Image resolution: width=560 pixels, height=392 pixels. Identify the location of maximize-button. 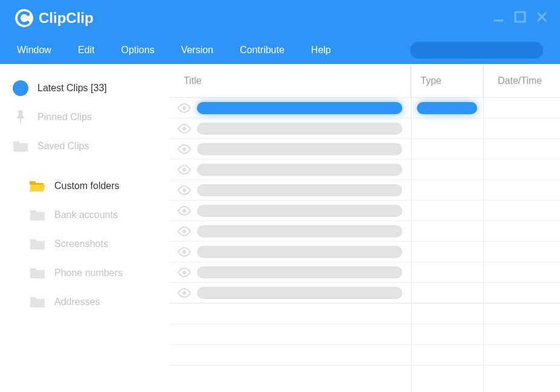
(520, 17).